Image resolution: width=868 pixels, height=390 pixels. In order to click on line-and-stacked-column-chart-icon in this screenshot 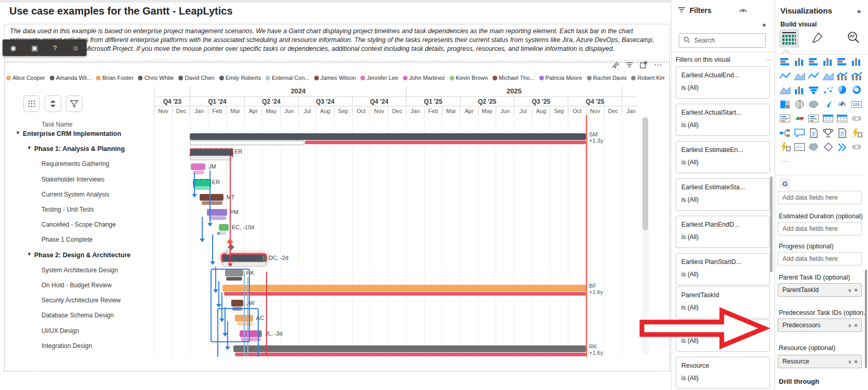, I will do `click(842, 76)`.